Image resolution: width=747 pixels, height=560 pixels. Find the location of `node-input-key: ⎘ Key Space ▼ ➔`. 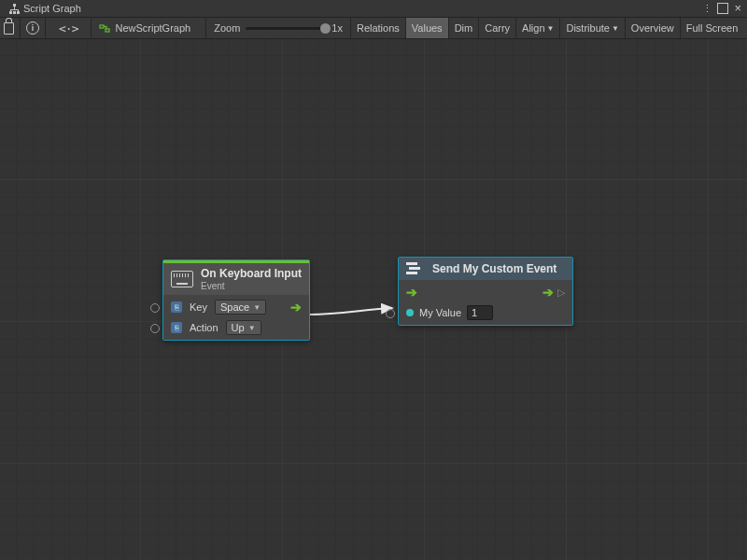

node-input-key: ⎘ Key Space ▼ ➔ is located at coordinates (236, 307).